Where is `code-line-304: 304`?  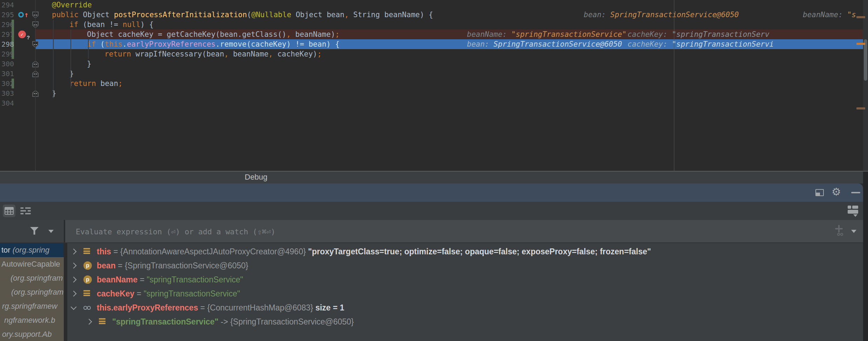 code-line-304: 304 is located at coordinates (434, 103).